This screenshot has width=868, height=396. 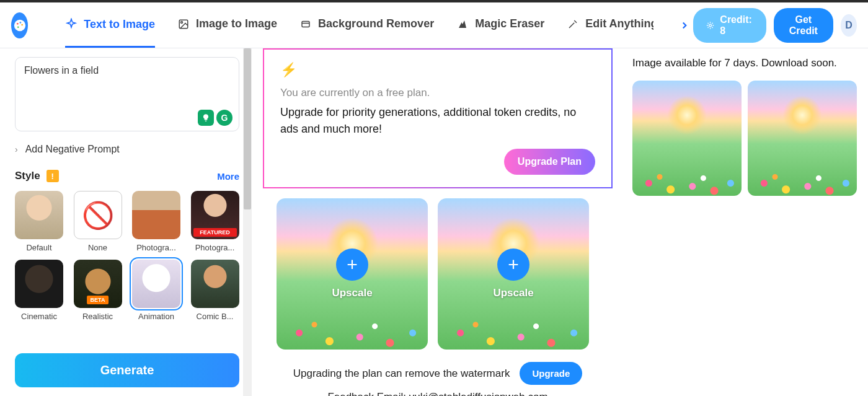 I want to click on style-cinematic: Cinematic, so click(x=40, y=290).